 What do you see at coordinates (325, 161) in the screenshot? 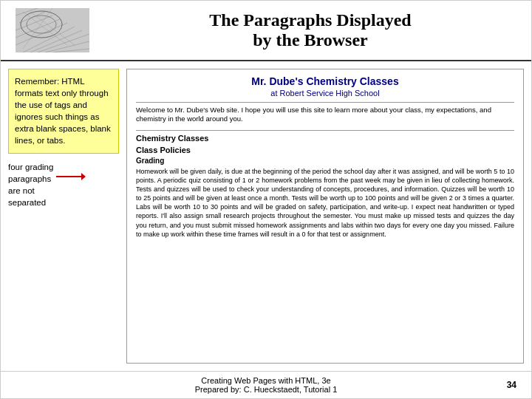
I see `browser-section3: Grading` at bounding box center [325, 161].